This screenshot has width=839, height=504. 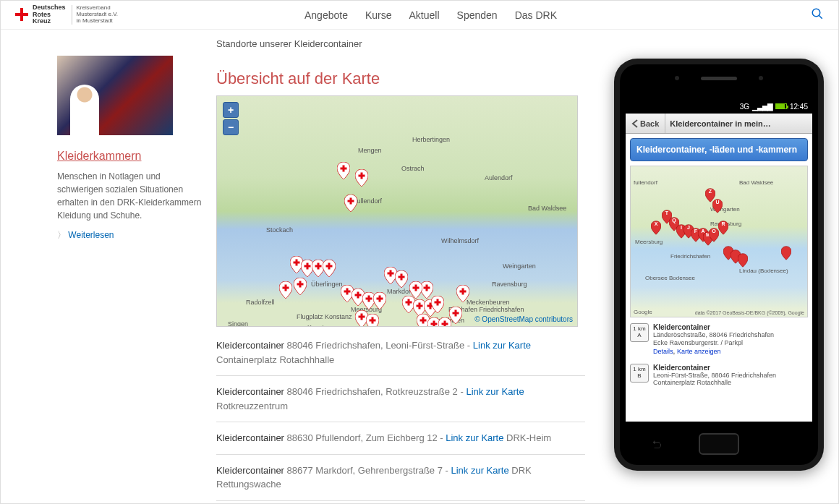 What do you see at coordinates (519, 266) in the screenshot?
I see `map-city-label: Weingarten` at bounding box center [519, 266].